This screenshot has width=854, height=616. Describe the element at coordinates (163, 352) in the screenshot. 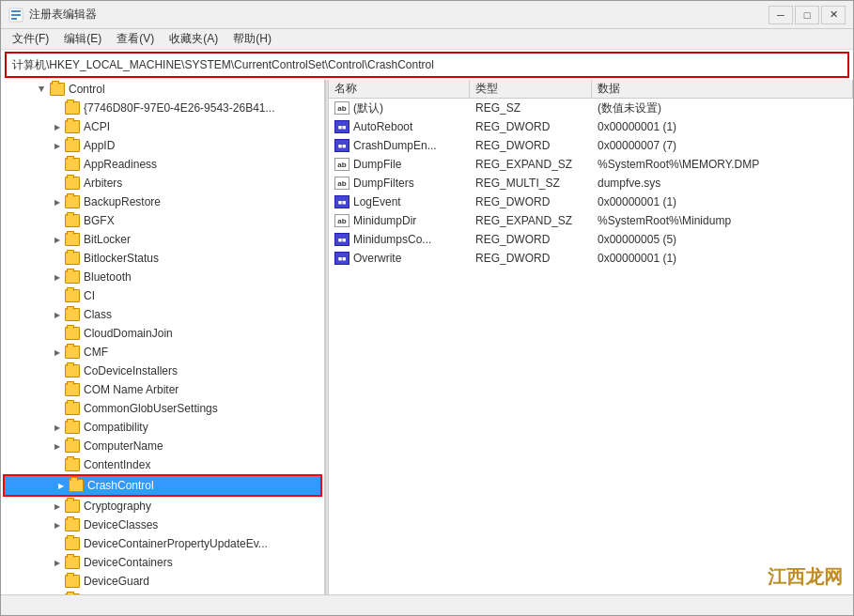

I see `tree-item-cmf: ▶ CMF` at that location.